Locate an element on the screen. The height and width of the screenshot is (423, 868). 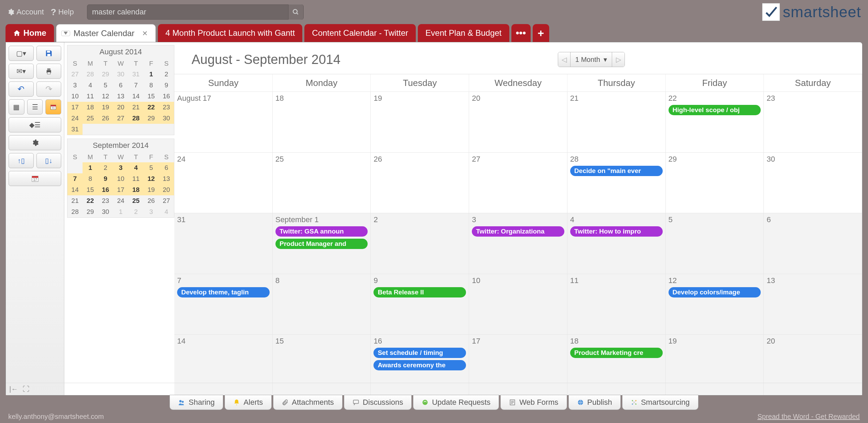
mini-day: 30 is located at coordinates (121, 74).